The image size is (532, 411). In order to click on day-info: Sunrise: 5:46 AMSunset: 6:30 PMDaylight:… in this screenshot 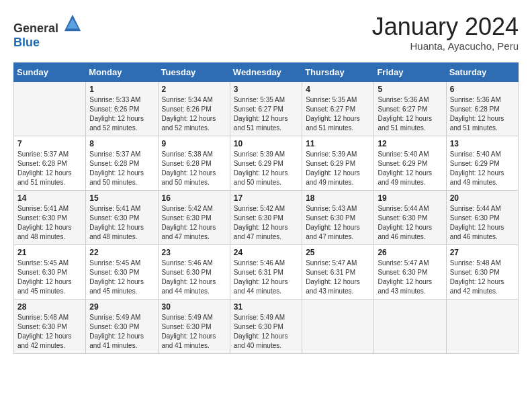, I will do `click(194, 277)`.